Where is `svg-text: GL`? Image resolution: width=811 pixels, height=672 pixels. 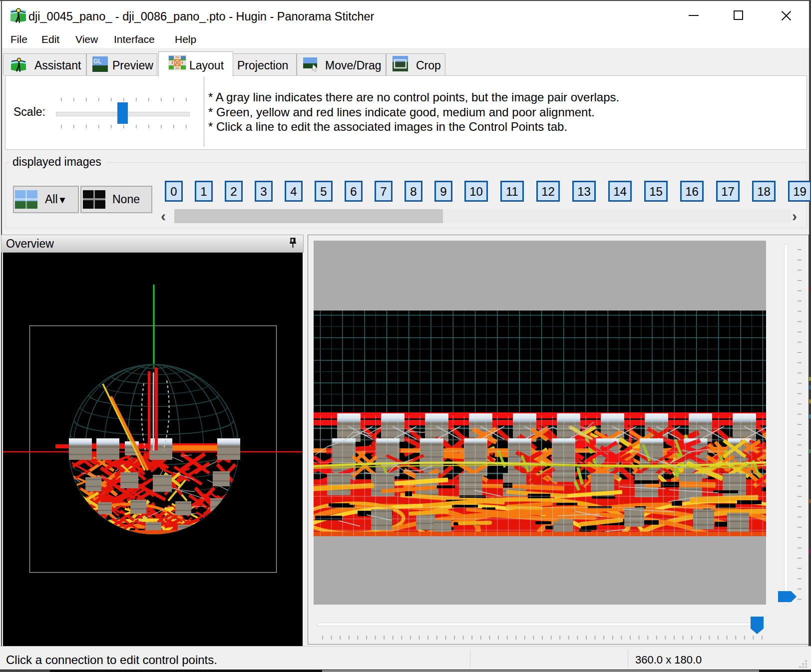
svg-text: GL is located at coordinates (98, 61).